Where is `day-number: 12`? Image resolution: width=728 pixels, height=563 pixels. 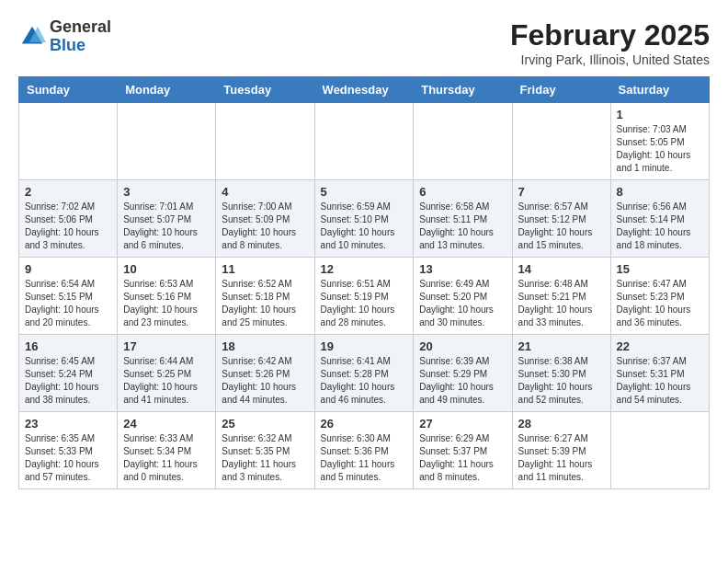
day-number: 12 is located at coordinates (364, 269).